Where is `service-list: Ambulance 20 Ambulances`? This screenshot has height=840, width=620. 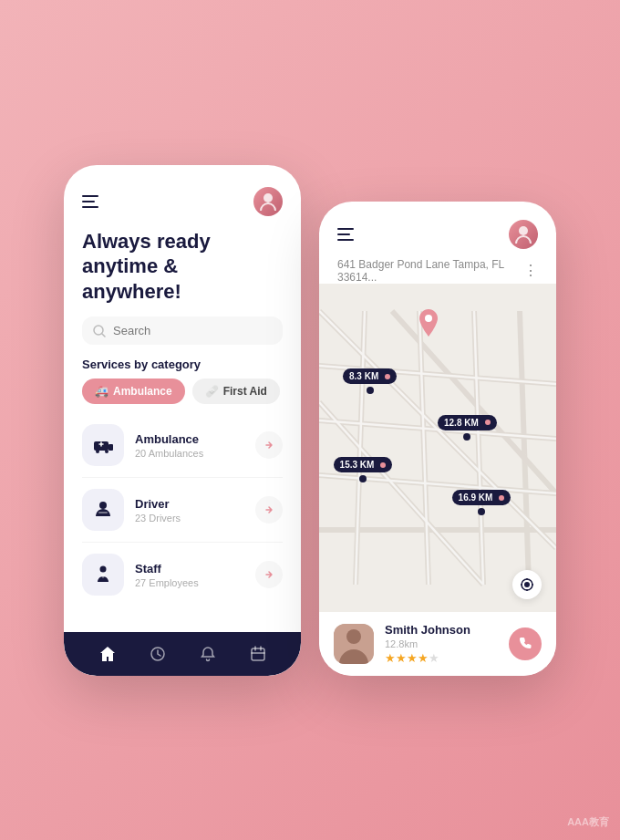 service-list: Ambulance 20 Ambulances is located at coordinates (182, 518).